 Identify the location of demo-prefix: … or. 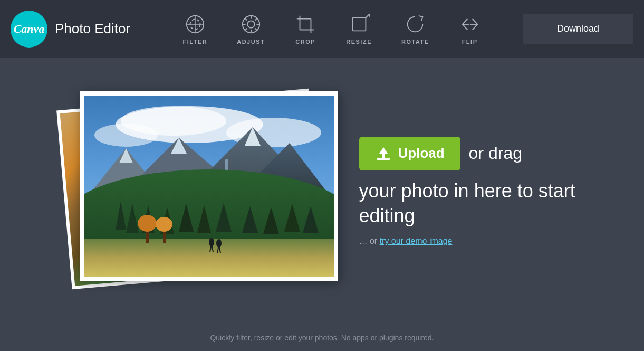
(369, 241).